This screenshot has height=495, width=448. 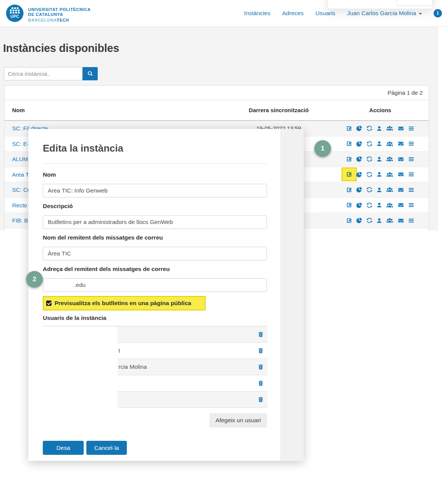 What do you see at coordinates (217, 93) in the screenshot?
I see `panel-head: Pàgina 1 de 2` at bounding box center [217, 93].